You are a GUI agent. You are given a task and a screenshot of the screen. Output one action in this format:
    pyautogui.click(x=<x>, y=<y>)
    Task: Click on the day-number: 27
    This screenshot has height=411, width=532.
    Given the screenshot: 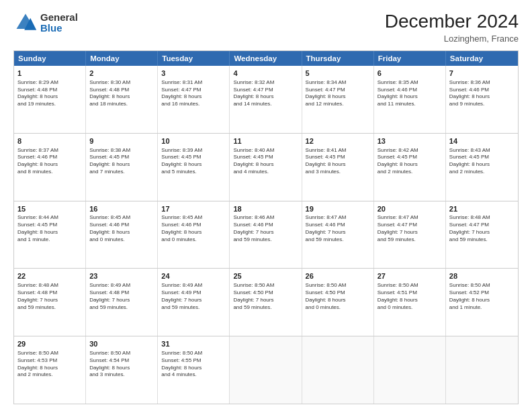 What is the action you would take?
    pyautogui.click(x=410, y=277)
    